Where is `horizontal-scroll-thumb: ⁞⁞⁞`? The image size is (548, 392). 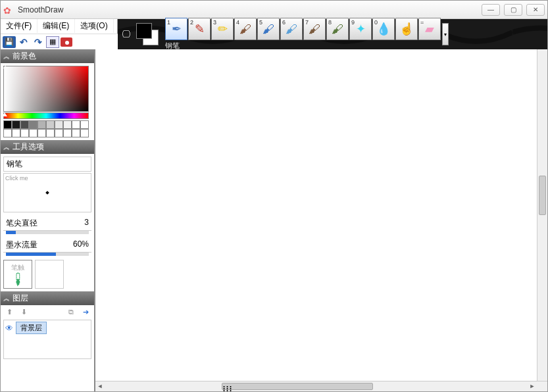 horizontal-scroll-thumb: ⁞⁞⁞ is located at coordinates (297, 387).